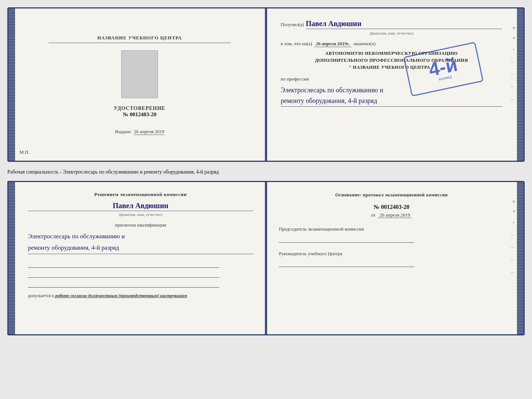 This screenshot has height=399, width=532. I want to click on resolution-title: Решением экзаменационной комиссии, so click(140, 195).